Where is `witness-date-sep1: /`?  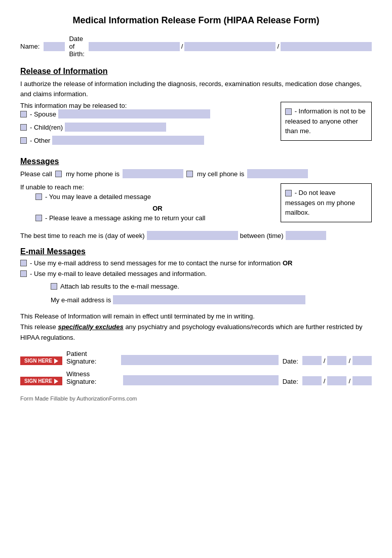
witness-date-sep1: / is located at coordinates (325, 381).